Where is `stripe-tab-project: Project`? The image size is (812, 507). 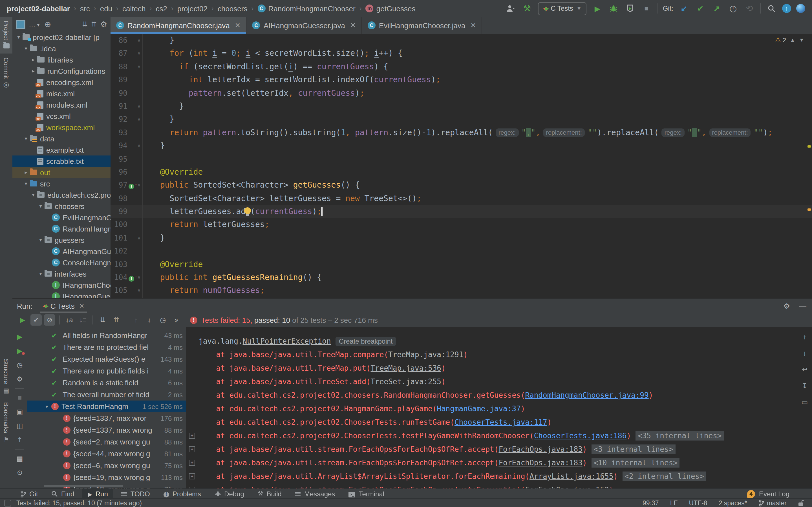 stripe-tab-project: Project is located at coordinates (6, 35).